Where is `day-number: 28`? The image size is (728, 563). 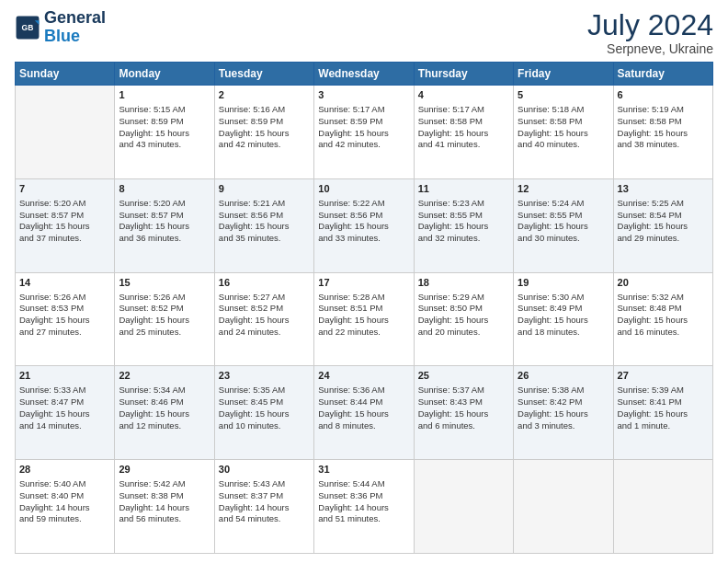 day-number: 28 is located at coordinates (64, 469).